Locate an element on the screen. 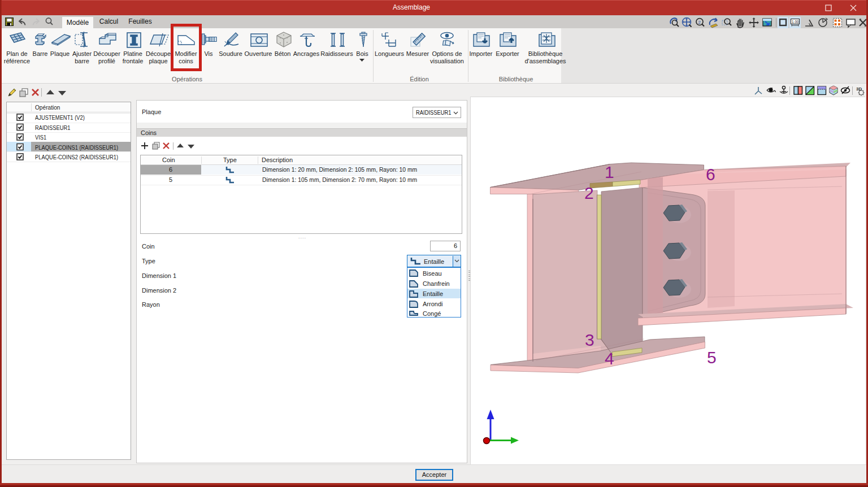  svg-text: 4 is located at coordinates (609, 358).